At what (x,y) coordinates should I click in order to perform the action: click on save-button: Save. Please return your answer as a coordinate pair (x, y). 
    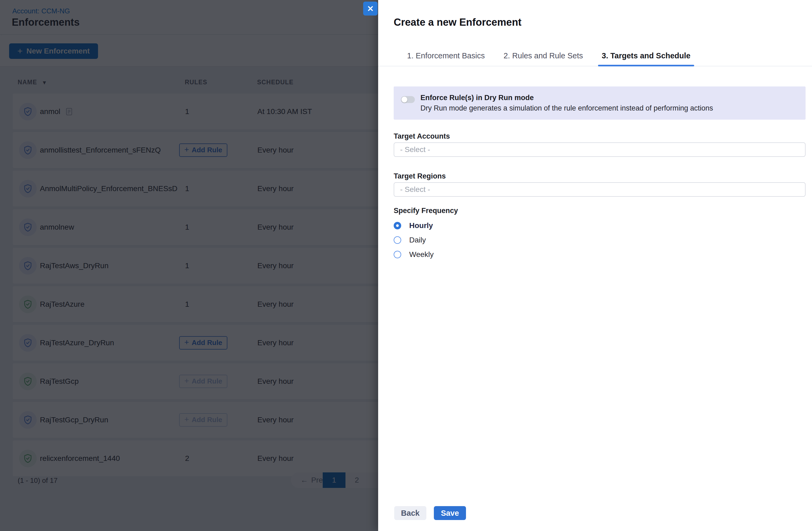
    Looking at the image, I should click on (450, 513).